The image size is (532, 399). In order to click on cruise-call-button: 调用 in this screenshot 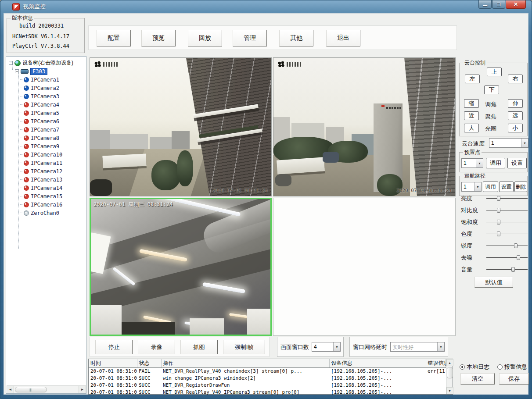, I will do `click(491, 187)`.